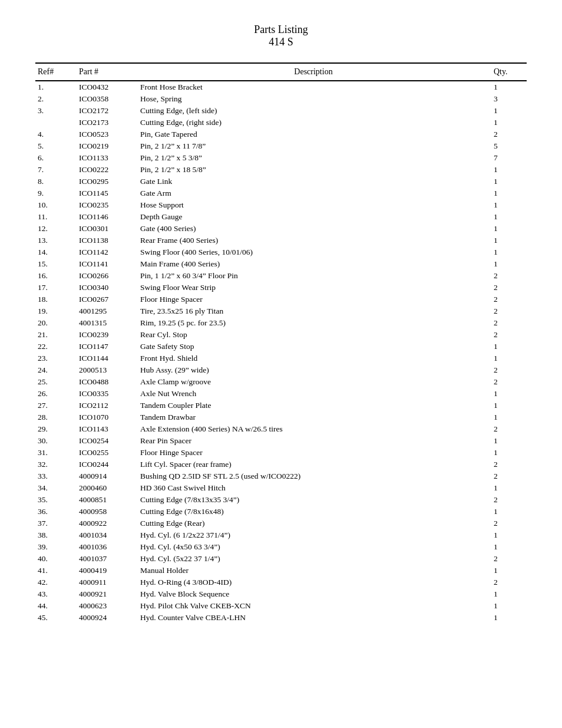  What do you see at coordinates (281, 523) in the screenshot?
I see `table-row: 37.4000922Cutting Edge (Rear)2` at bounding box center [281, 523].